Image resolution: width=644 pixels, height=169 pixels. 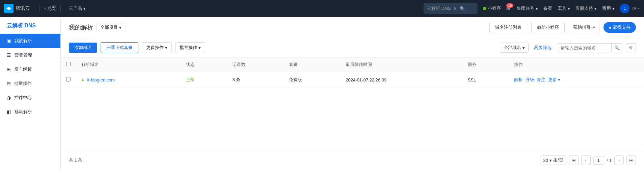 I want to click on col-actions: 操作, so click(x=576, y=65).